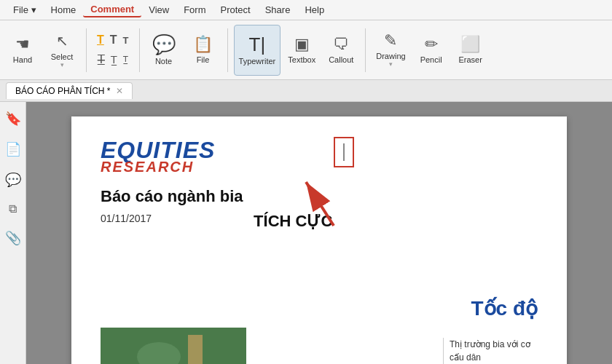 The width and height of the screenshot is (612, 364). Describe the element at coordinates (69, 90) in the screenshot. I see `tab-bao-cao: BÁO CÁO PHÂN TÍCH * ✕` at that location.